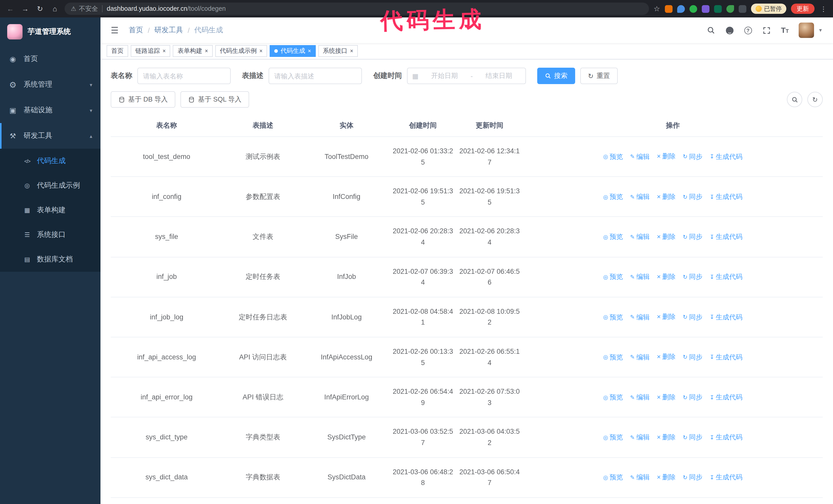 This screenshot has width=833, height=504. I want to click on table-desc-input, so click(315, 76).